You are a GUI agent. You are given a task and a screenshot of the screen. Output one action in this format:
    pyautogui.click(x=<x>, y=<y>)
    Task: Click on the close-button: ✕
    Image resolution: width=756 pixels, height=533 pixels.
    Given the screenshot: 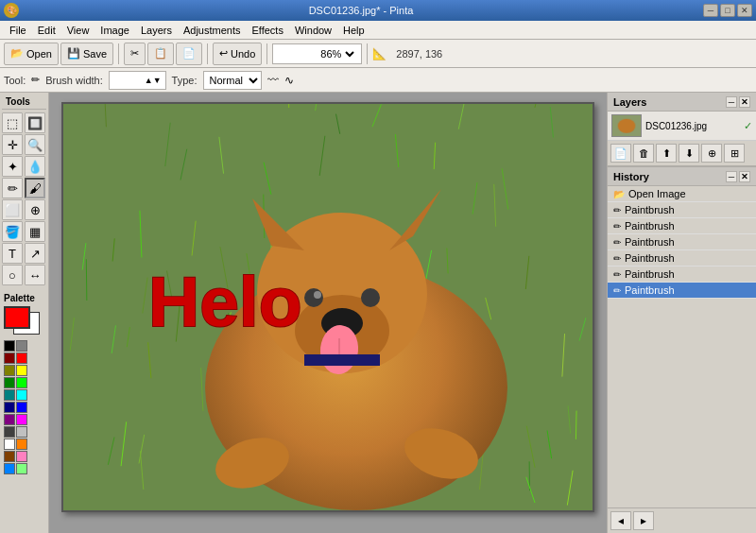 What is the action you would take?
    pyautogui.click(x=745, y=10)
    